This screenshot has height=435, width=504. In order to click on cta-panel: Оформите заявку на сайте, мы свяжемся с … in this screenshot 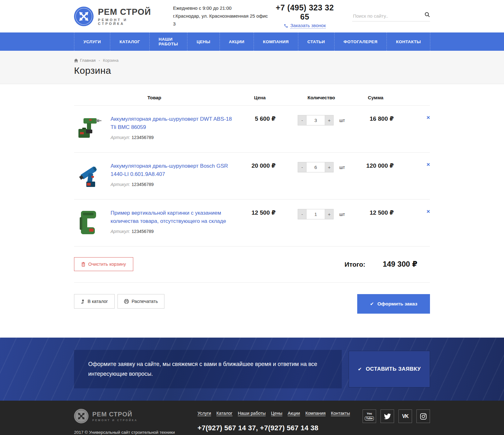, I will do `click(208, 369)`.